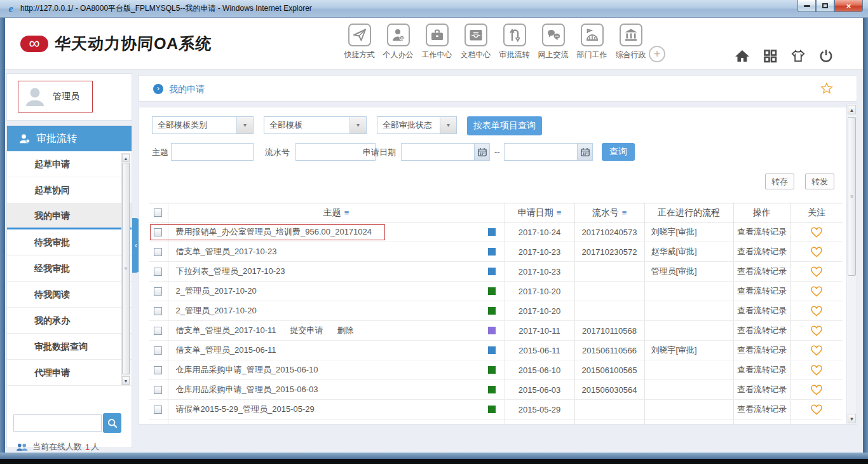 This screenshot has height=464, width=868. I want to click on row-action-link: 提交申请, so click(307, 331).